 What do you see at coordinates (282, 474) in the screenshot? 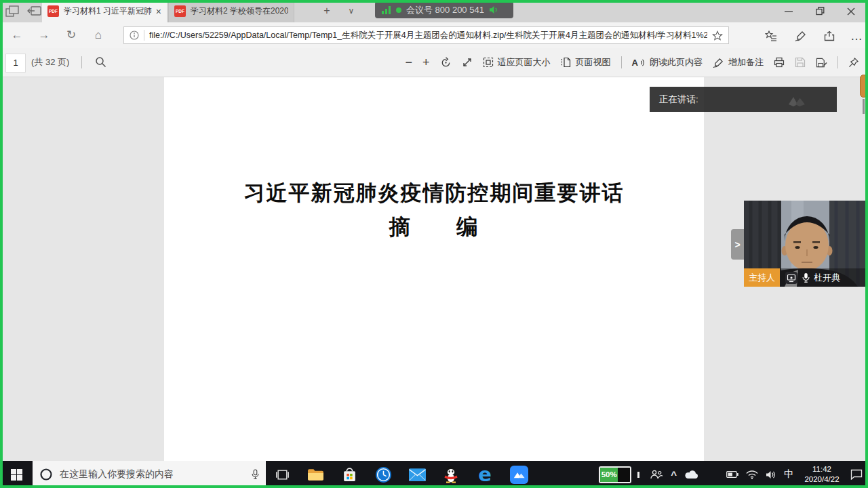
I see `task-view-button` at bounding box center [282, 474].